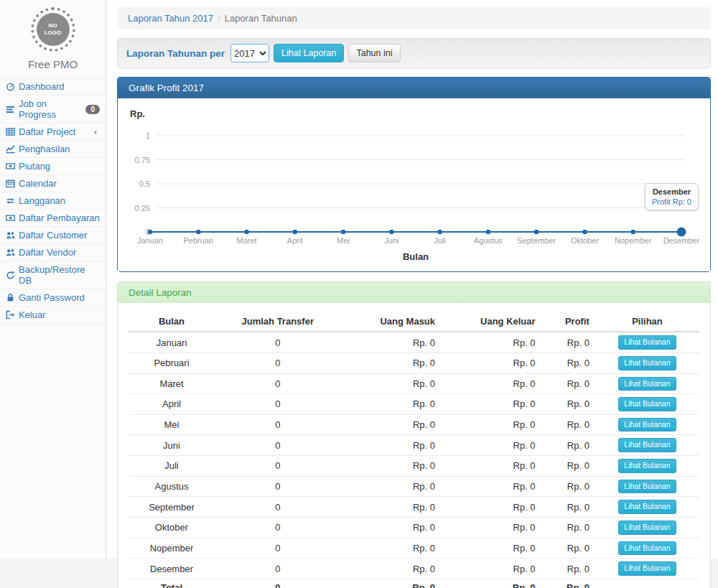 The height and width of the screenshot is (588, 718). What do you see at coordinates (172, 445) in the screenshot?
I see `cell-bulan: Juni` at bounding box center [172, 445].